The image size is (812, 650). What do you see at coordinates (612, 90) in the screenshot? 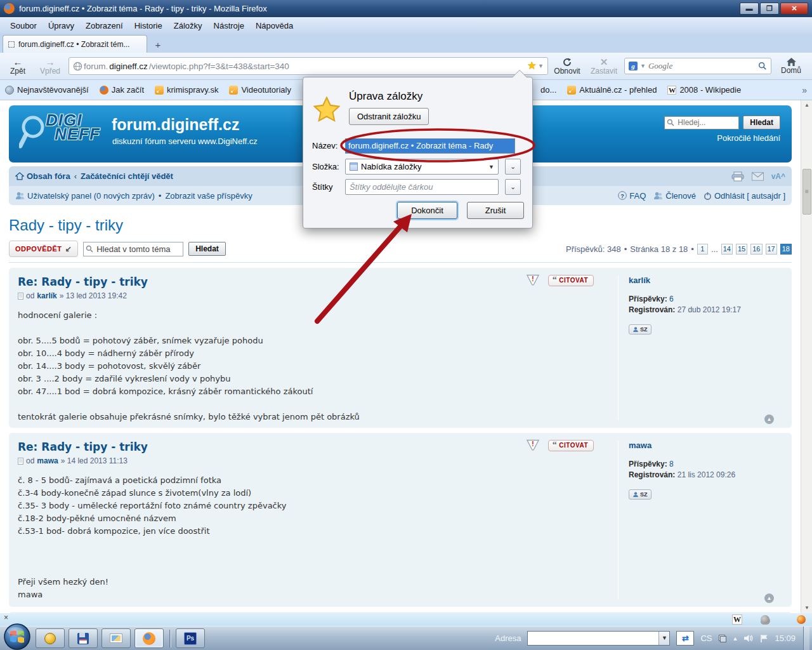
I see `bookmark-aktualne: Aktuálně.cz - přehled` at bounding box center [612, 90].